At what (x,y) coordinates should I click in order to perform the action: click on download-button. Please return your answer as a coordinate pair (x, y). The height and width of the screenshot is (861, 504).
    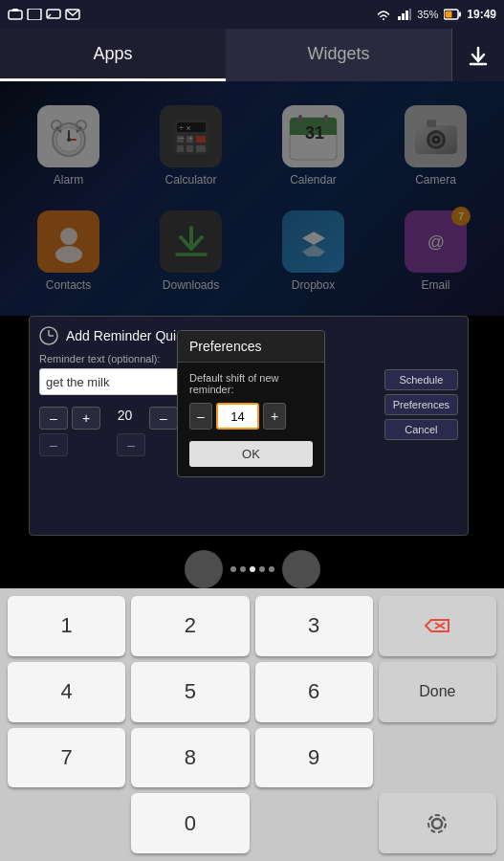
    Looking at the image, I should click on (478, 55).